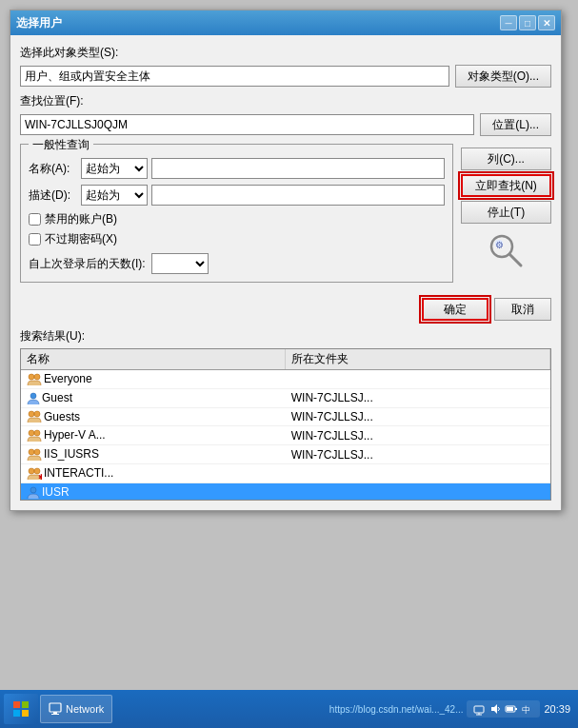  Describe the element at coordinates (85, 709) in the screenshot. I see `network-label: Network` at that location.